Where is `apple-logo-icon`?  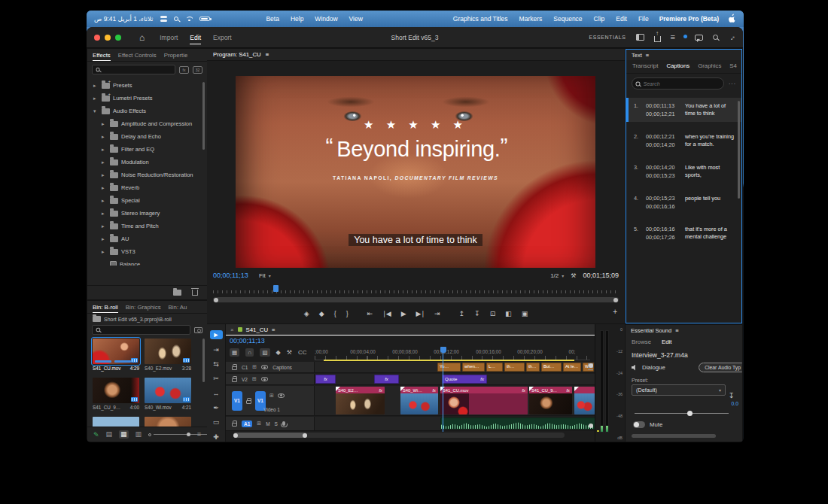 apple-logo-icon is located at coordinates (732, 20).